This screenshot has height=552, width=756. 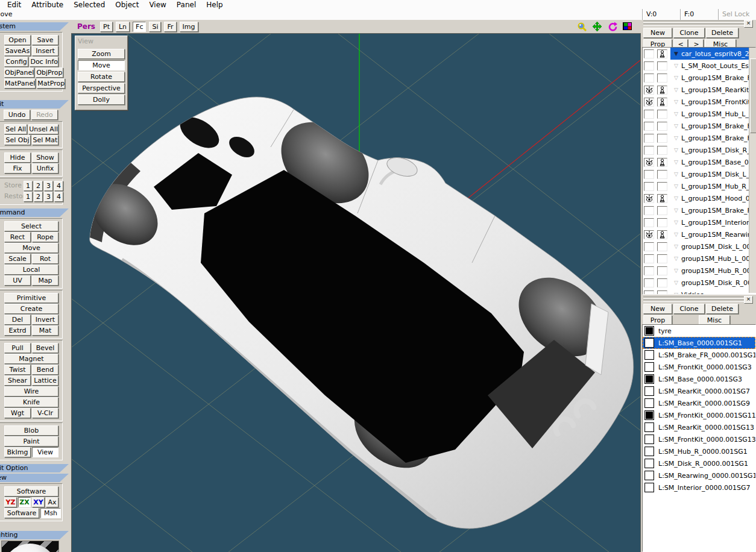 I want to click on zx-button: ZX, so click(x=24, y=503).